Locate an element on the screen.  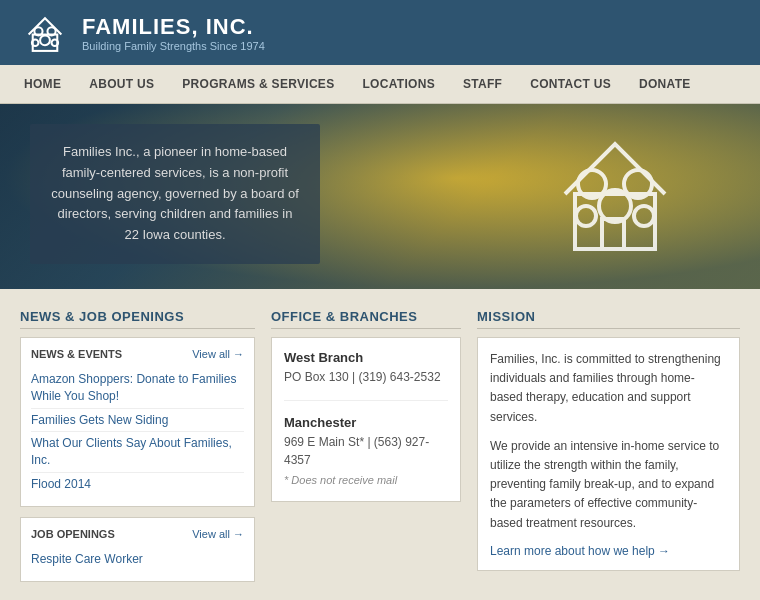
branch-west: West Branch PO Box 130 | (319) 643-2532 is located at coordinates (366, 376).